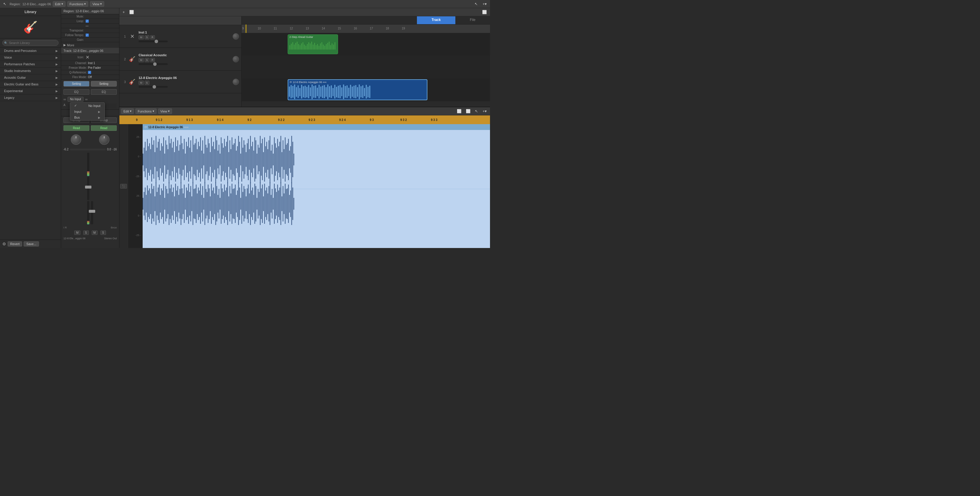 This screenshot has height=496, width=980. What do you see at coordinates (30, 43) in the screenshot?
I see `search-input` at bounding box center [30, 43].